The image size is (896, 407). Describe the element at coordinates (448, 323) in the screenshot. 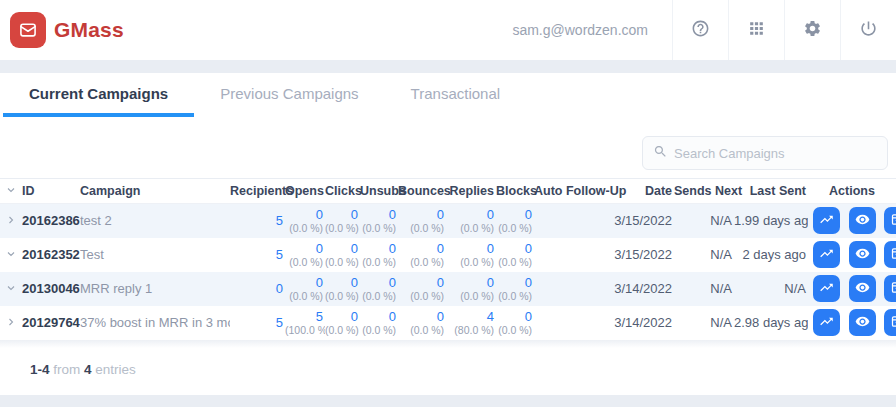

I see `table-row: 20129764 37% boost in MRR in 3 months...…` at that location.